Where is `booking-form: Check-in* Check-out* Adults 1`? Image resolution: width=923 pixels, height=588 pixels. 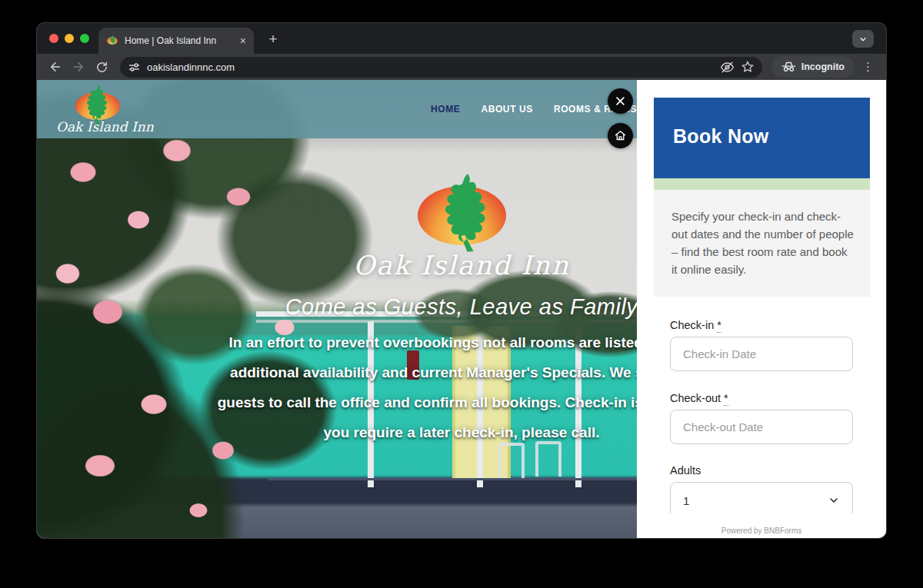
booking-form: Check-in* Check-out* Adults 1 is located at coordinates (761, 417).